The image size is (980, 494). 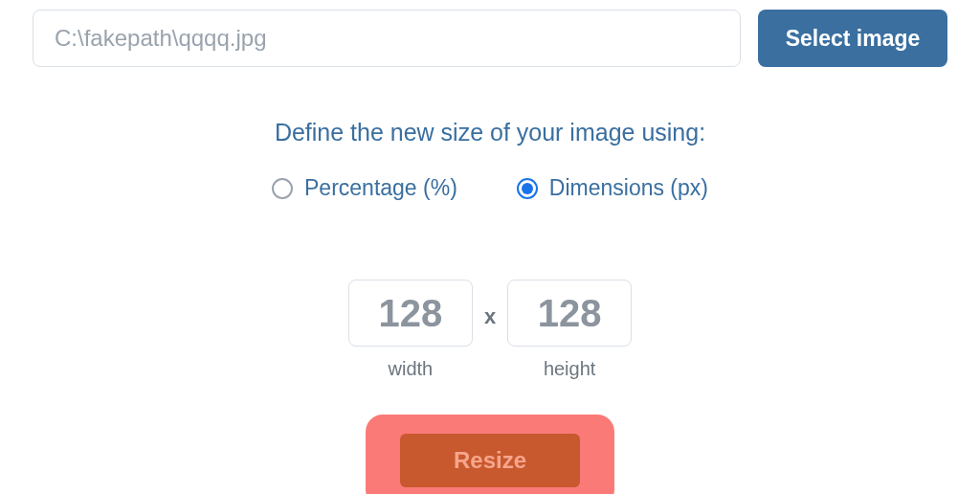 I want to click on width-group: width, so click(x=411, y=329).